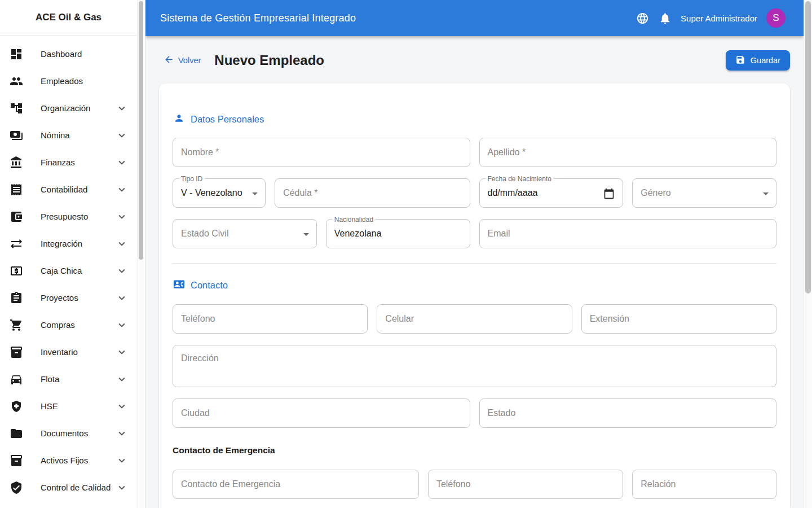 This screenshot has height=508, width=812. Describe the element at coordinates (72, 433) in the screenshot. I see `sidebar-item-documentos: Documentos` at that location.